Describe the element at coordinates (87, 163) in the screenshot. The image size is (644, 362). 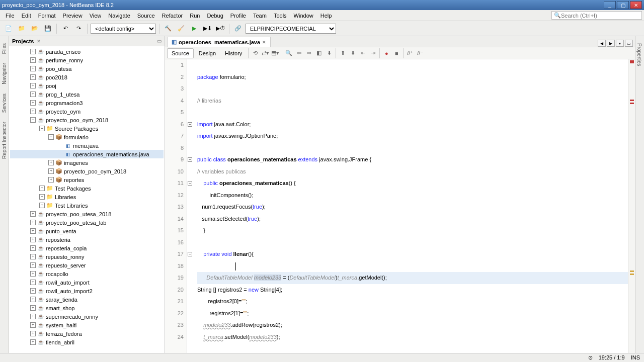
I see `tree-node: +📦imagenes` at that location.